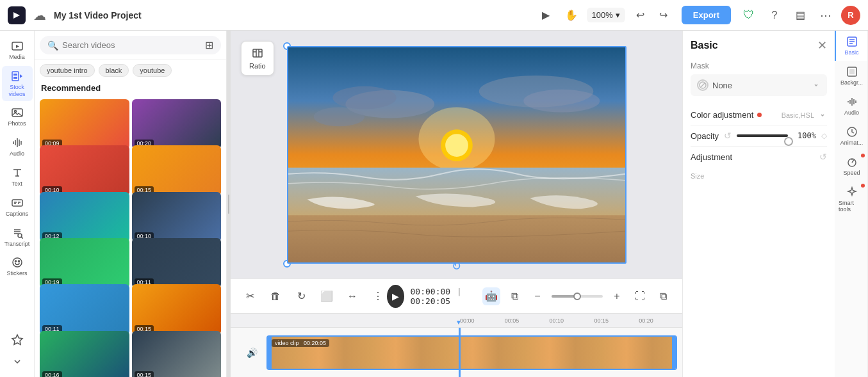  What do you see at coordinates (177, 354) in the screenshot?
I see `video-thumb-11: 00:15` at bounding box center [177, 354].